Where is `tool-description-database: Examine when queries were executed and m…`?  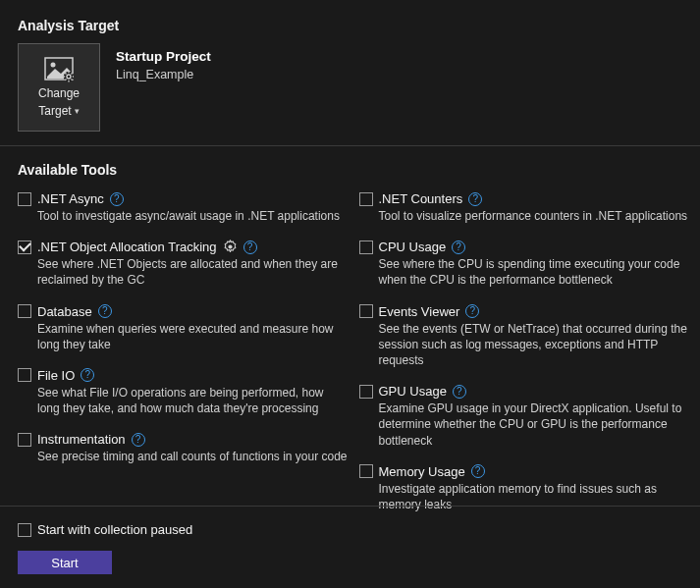 tool-description-database: Examine when queries were executed and m… is located at coordinates (183, 337).